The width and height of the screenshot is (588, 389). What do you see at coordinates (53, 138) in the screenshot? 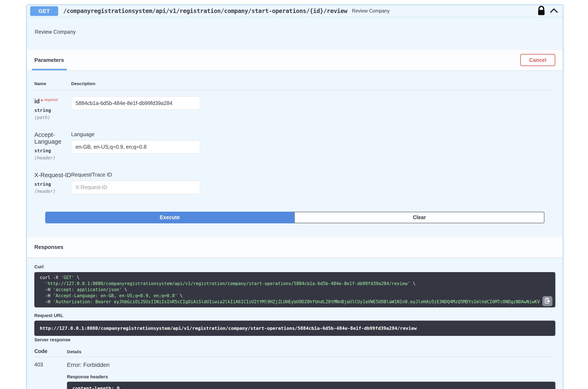
I see `param-name: Accept-Language` at bounding box center [53, 138].